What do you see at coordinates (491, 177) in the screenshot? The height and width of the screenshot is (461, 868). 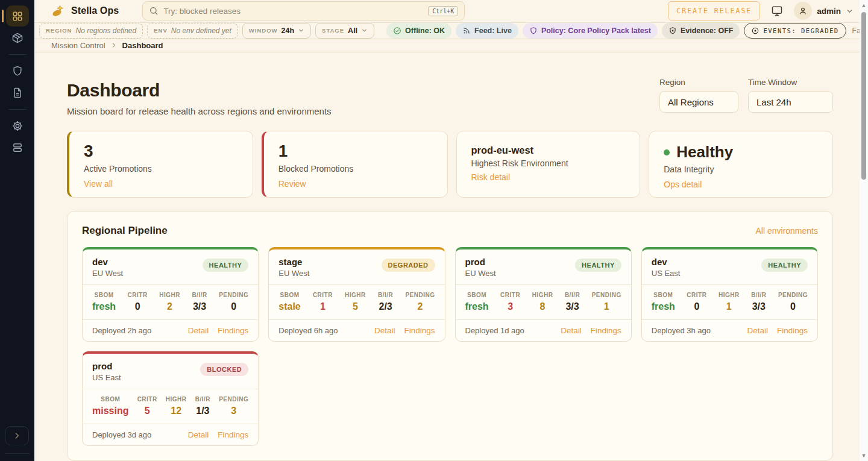 I see `risk-detail-link: Risk detail` at bounding box center [491, 177].